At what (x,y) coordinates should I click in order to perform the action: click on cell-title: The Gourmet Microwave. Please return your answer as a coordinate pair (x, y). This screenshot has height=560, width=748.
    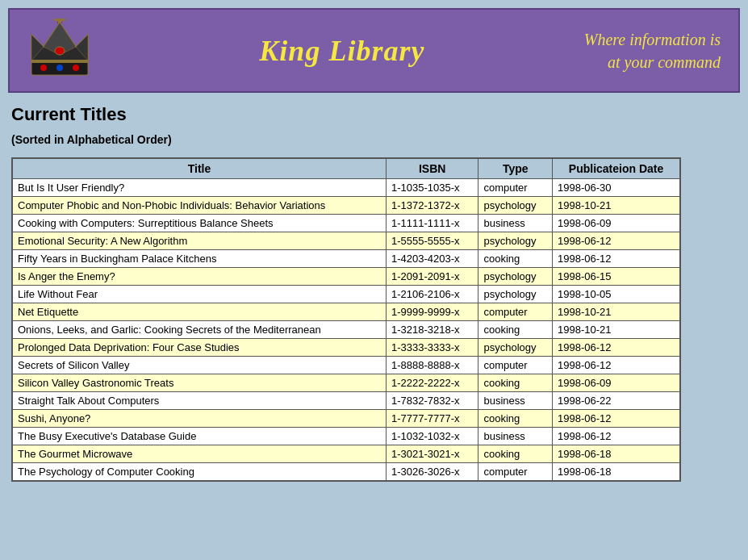
    Looking at the image, I should click on (198, 454).